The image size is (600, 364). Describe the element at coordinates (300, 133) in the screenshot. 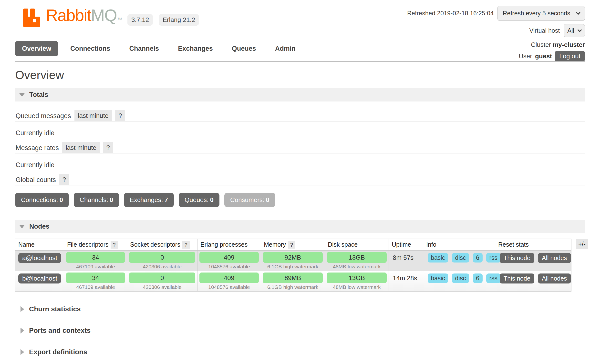

I see `queued-messages-status: Currently idle` at that location.